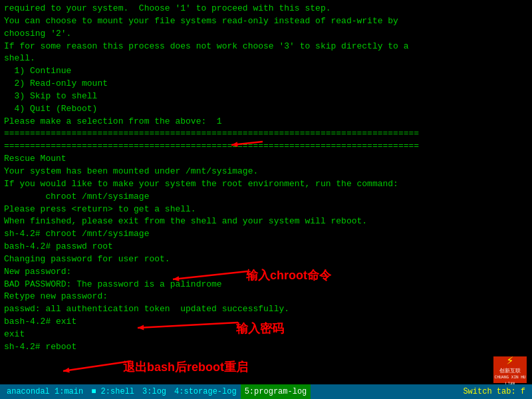  I want to click on terminal-line: Rescue Mount, so click(266, 160).